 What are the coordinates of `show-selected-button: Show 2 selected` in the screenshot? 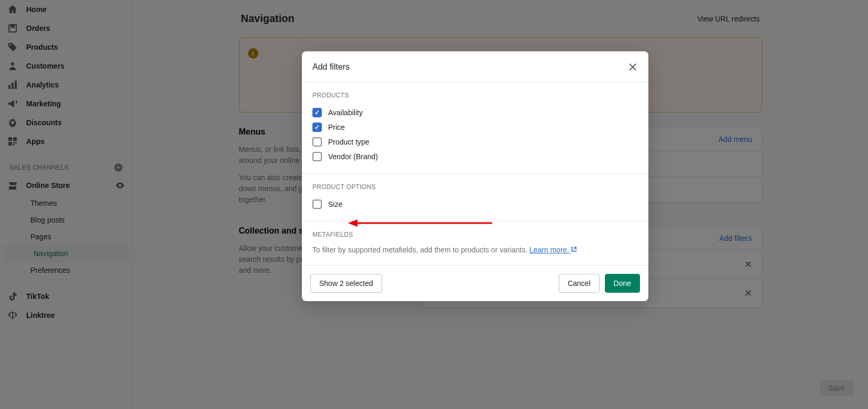 It's located at (346, 283).